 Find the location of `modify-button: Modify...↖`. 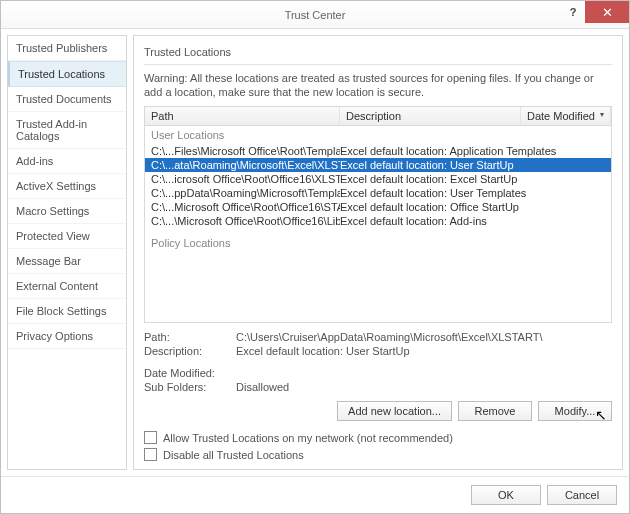

modify-button: Modify...↖ is located at coordinates (575, 411).